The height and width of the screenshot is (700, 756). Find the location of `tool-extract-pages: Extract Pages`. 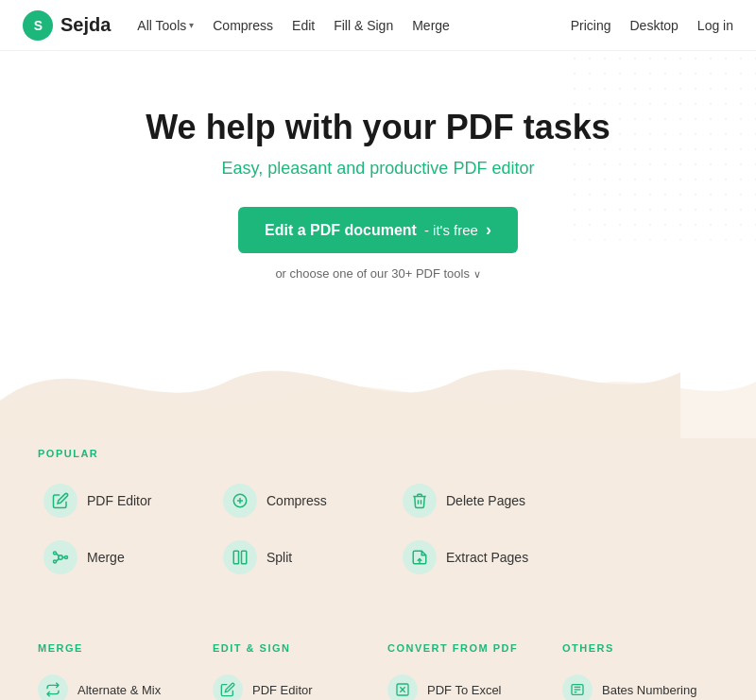

tool-extract-pages: Extract Pages is located at coordinates (487, 557).